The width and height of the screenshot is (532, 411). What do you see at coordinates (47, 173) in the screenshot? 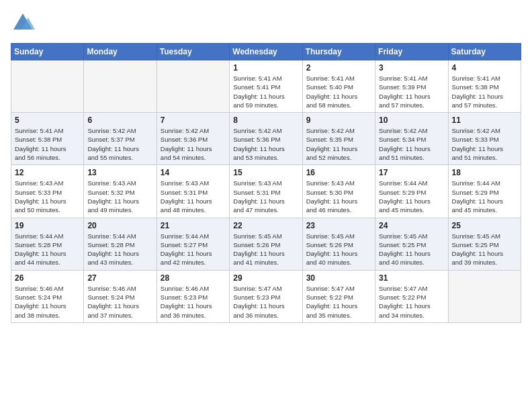
I see `day-number: 12` at bounding box center [47, 173].